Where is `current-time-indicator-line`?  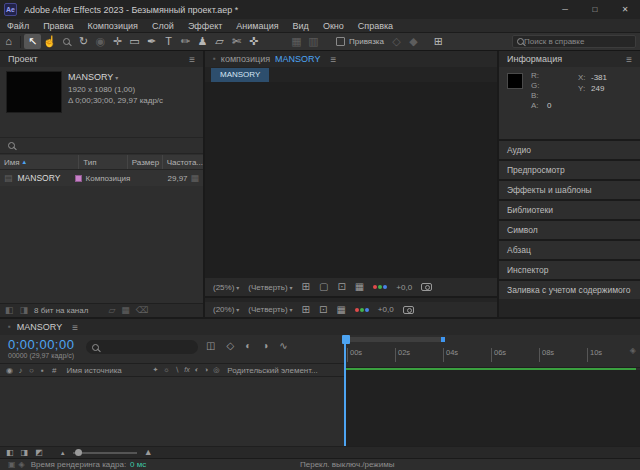 current-time-indicator-line is located at coordinates (345, 395).